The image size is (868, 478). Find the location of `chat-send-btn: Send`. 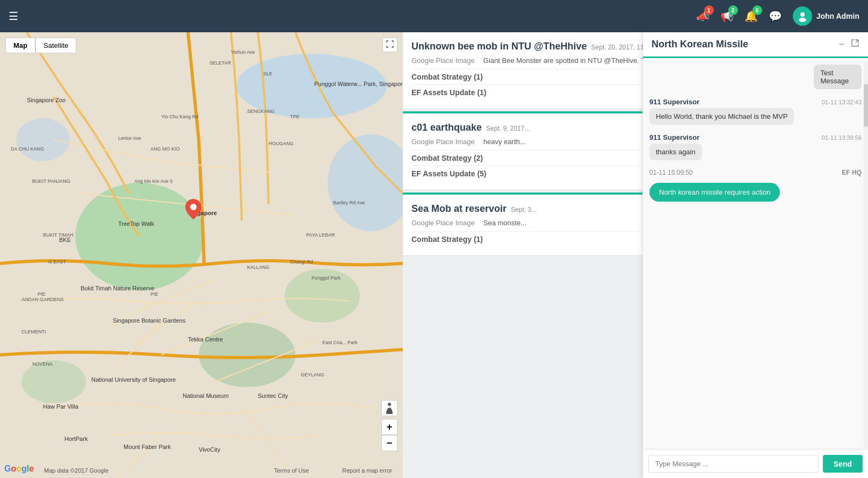

chat-send-btn: Send is located at coordinates (843, 463).